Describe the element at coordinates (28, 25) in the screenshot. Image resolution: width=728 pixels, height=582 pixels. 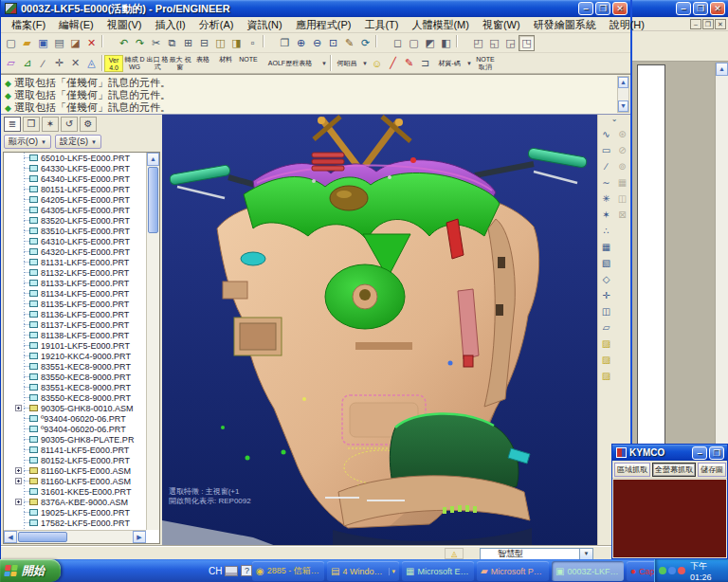
I see `menu-item: 檔案(F)` at that location.